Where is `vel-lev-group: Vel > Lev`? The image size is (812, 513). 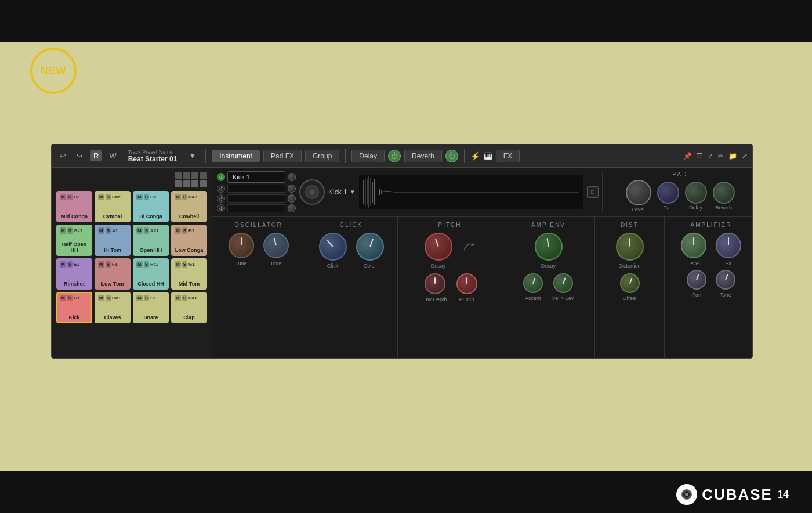
vel-lev-group: Vel > Lev is located at coordinates (563, 287).